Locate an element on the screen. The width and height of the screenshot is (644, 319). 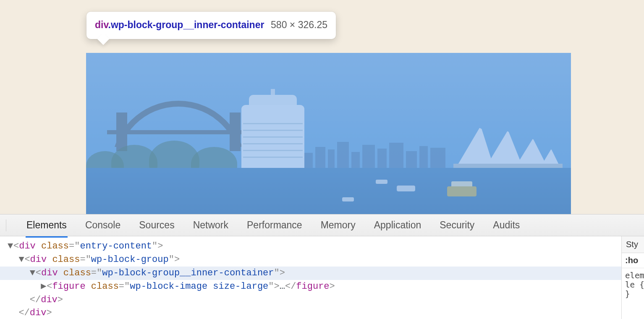
tab-sources: Sources is located at coordinates (157, 225).